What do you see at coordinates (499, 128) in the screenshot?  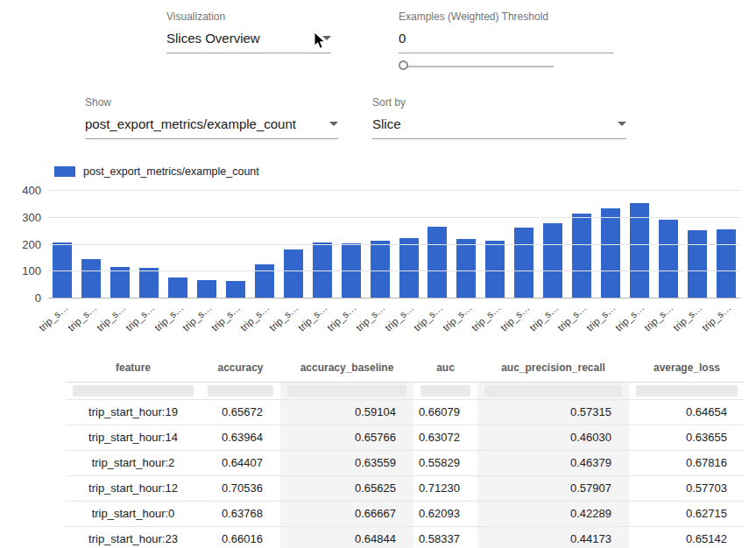 I see `sort-by-dropdown: Slice` at bounding box center [499, 128].